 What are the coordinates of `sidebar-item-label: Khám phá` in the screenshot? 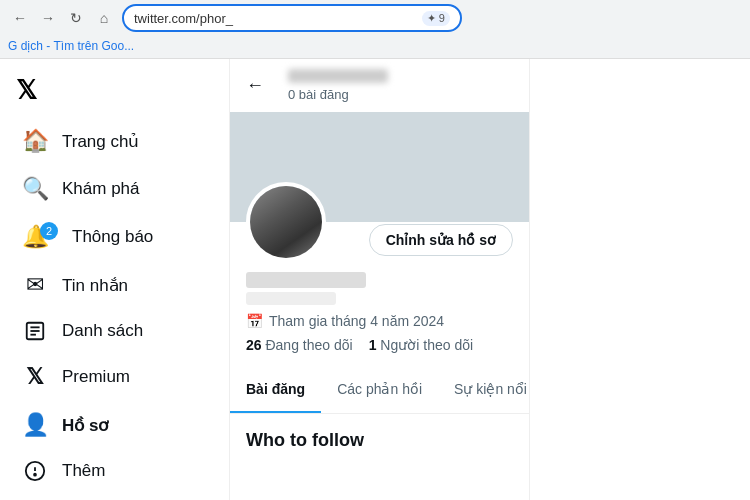 It's located at (101, 189).